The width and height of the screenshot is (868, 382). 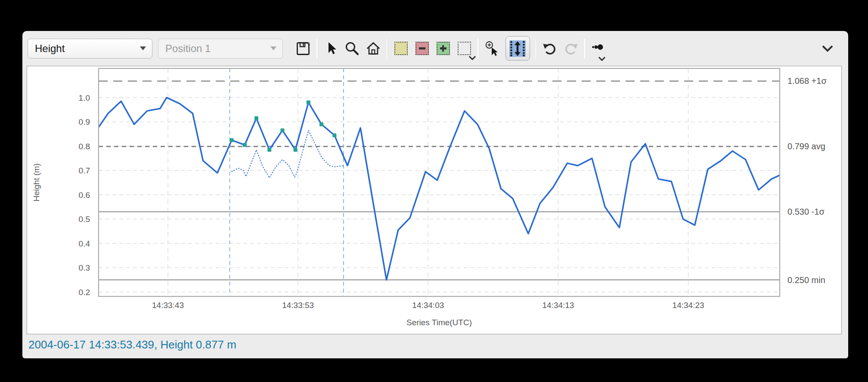 I want to click on svg-text: 0.4, so click(x=84, y=243).